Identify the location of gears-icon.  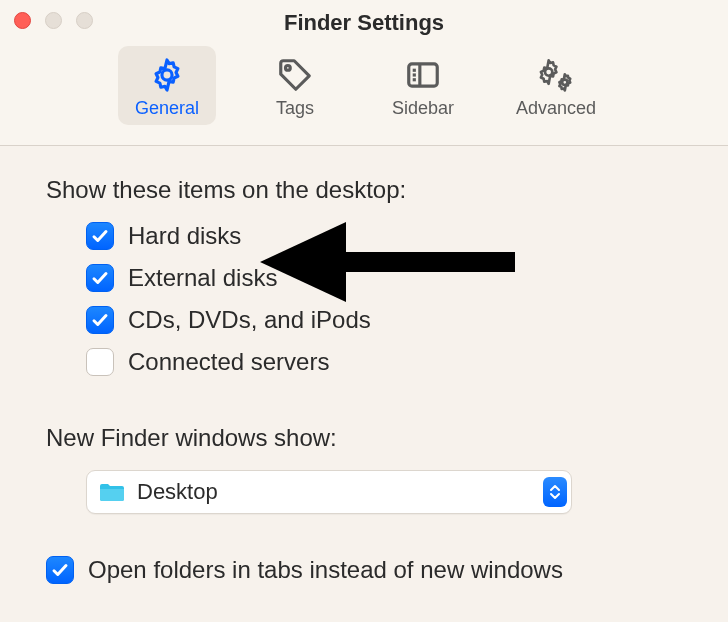
(556, 75).